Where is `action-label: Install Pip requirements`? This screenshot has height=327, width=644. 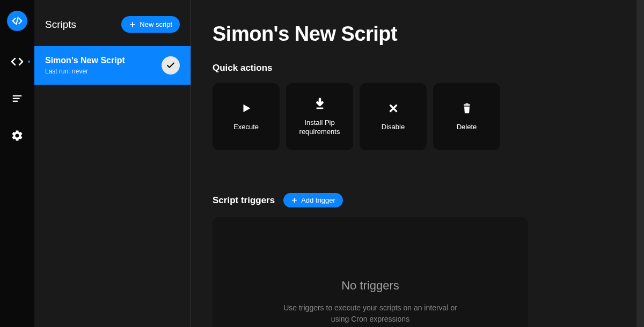 action-label: Install Pip requirements is located at coordinates (320, 128).